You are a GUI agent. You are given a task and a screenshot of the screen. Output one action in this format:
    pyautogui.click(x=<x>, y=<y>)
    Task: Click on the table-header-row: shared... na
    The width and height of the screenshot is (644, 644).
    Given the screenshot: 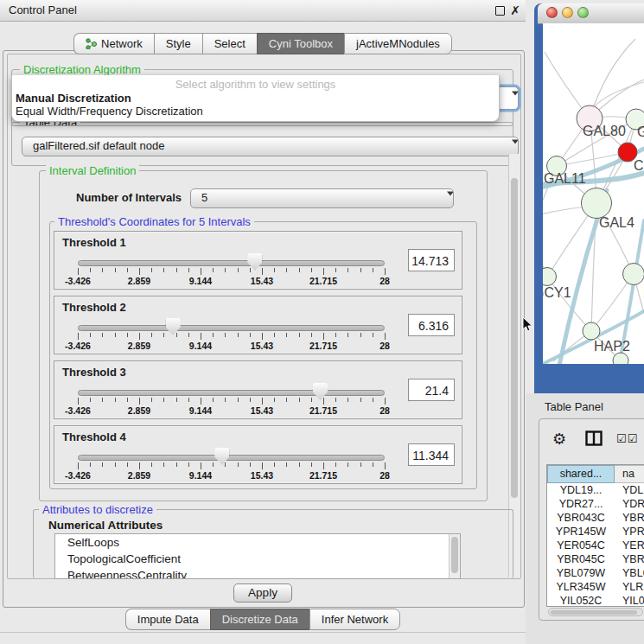 What is the action you would take?
    pyautogui.click(x=596, y=474)
    